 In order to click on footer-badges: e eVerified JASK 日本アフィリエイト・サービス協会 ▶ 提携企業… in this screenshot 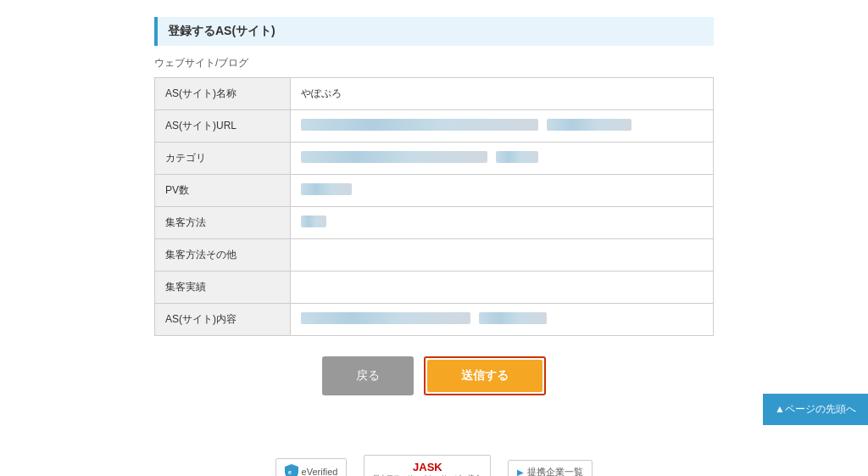, I will do `click(434, 465)`.